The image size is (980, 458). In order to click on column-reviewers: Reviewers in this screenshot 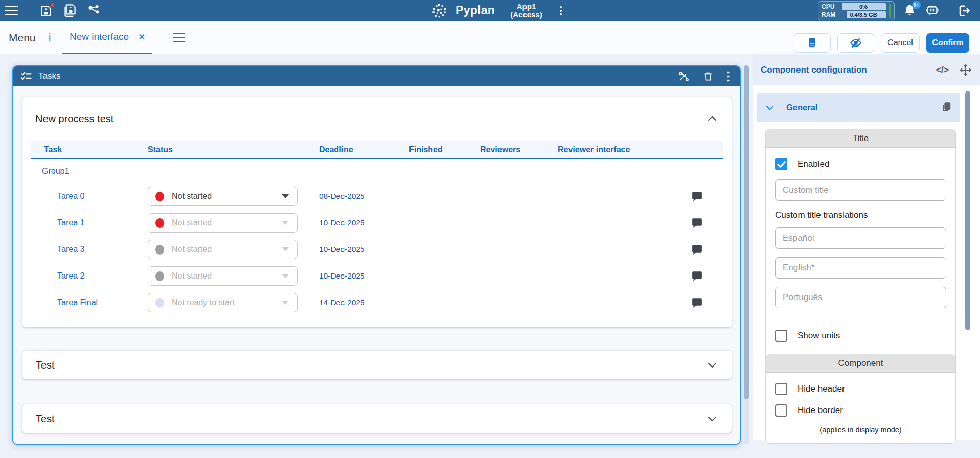, I will do `click(519, 150)`.